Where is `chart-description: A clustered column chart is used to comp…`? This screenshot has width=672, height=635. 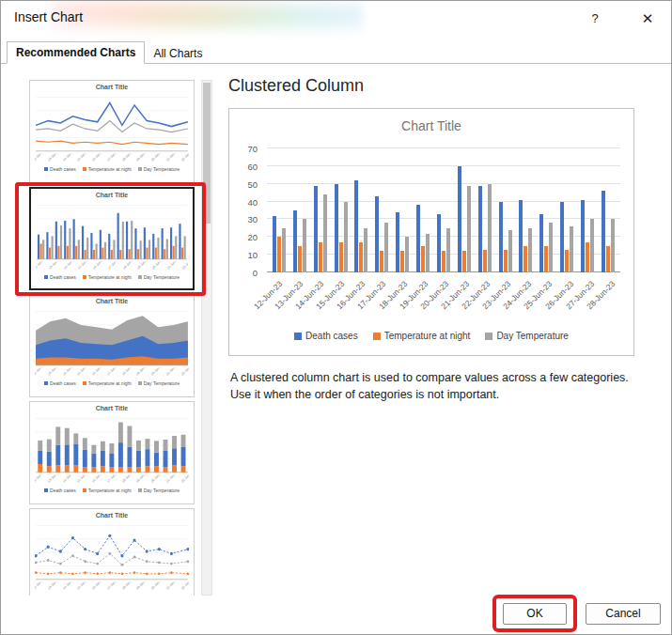 chart-description: A clustered column chart is used to comp… is located at coordinates (433, 386).